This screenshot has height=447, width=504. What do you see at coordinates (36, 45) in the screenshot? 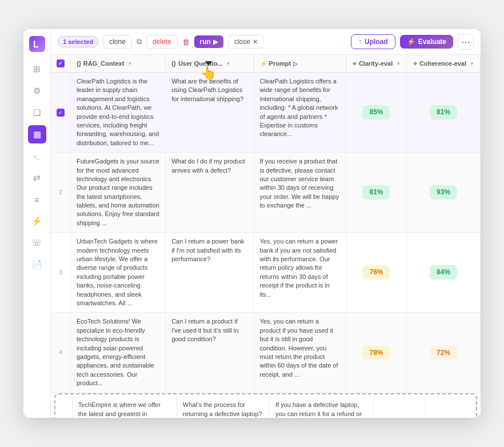
I see `svg-text: L` at bounding box center [36, 45].